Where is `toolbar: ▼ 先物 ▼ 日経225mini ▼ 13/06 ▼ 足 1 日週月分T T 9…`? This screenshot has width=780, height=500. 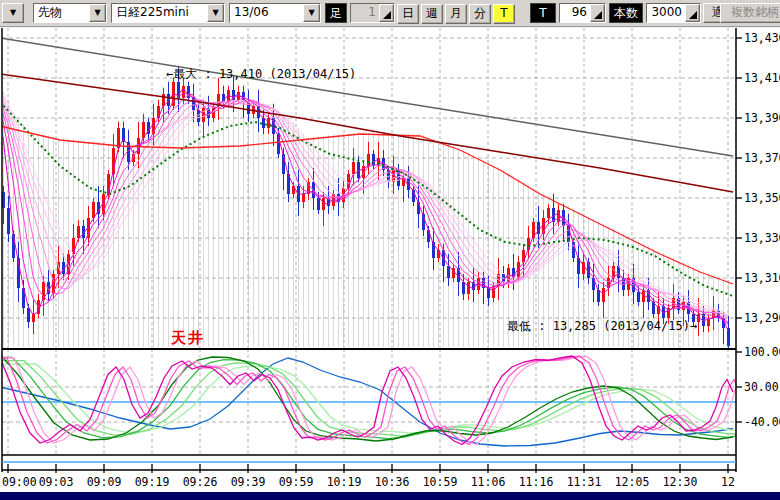 toolbar: ▼ 先物 ▼ 日経225mini ▼ 13/06 ▼ 足 1 日週月分T T 9… is located at coordinates (390, 14).